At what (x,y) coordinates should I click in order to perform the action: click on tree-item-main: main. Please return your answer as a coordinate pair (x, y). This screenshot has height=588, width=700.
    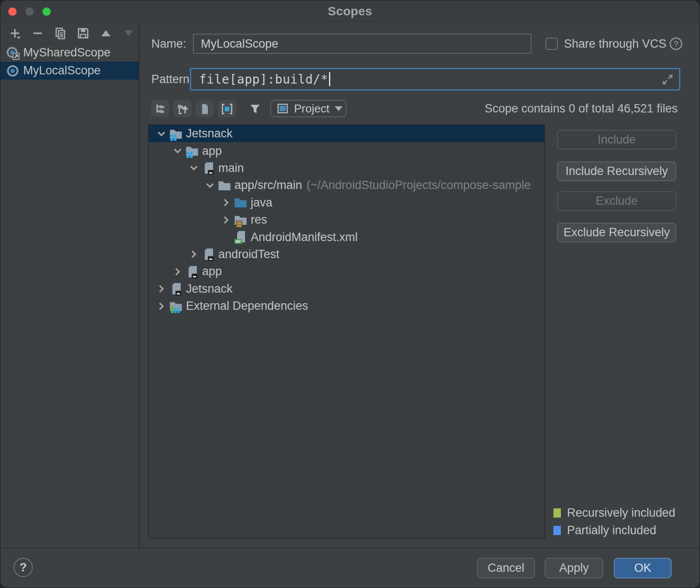
    Looking at the image, I should click on (346, 168).